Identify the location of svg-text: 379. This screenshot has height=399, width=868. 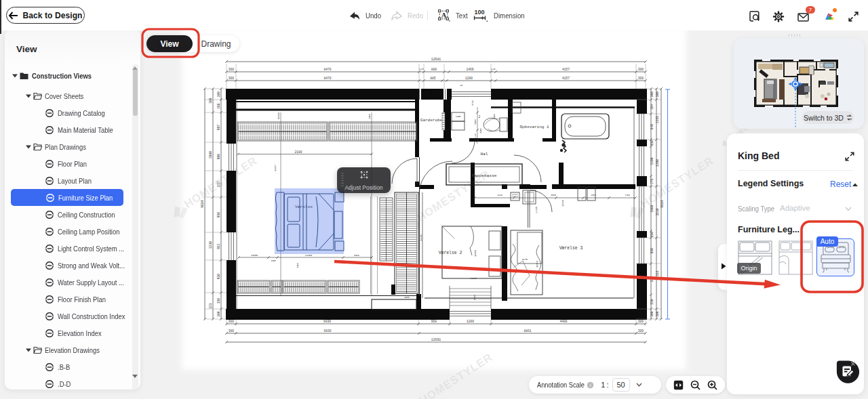
(472, 103).